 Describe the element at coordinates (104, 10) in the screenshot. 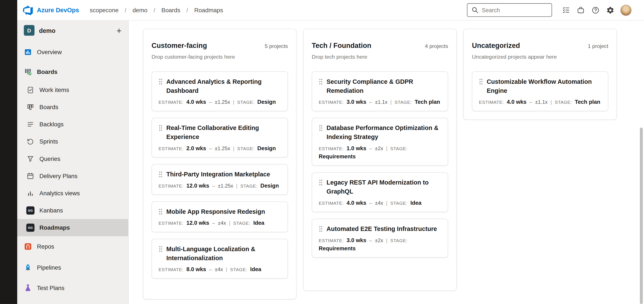

I see `breadcrumb-organization: scopecone` at that location.